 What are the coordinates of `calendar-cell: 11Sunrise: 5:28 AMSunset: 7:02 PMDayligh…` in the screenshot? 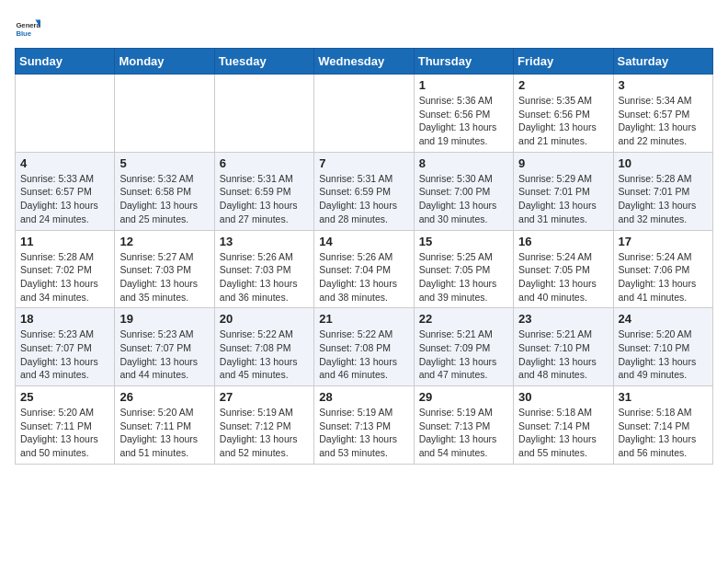 It's located at (65, 269).